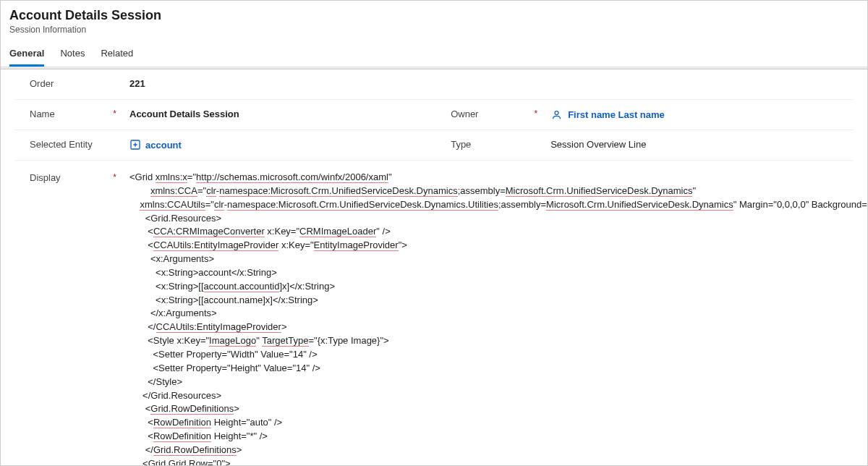 The width and height of the screenshot is (868, 466). Describe the element at coordinates (287, 113) in the screenshot. I see `value-name: Account Details Session` at that location.